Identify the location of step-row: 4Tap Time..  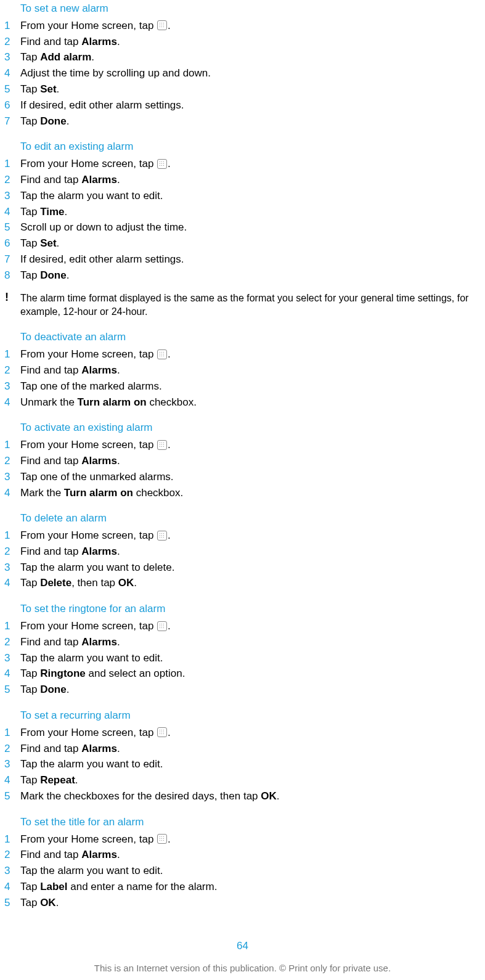
(243, 212).